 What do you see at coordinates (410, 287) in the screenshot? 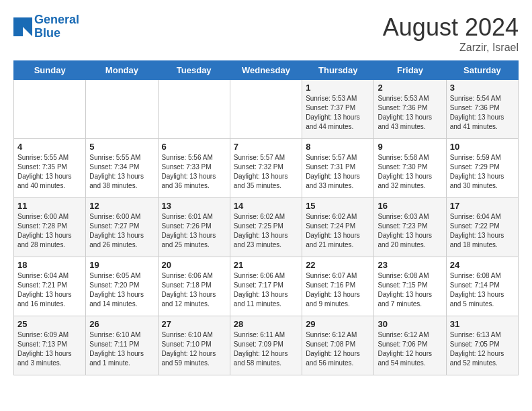
I see `calendar-cell: 23Sunrise: 6:08 AM Sunset: 7:15 PM Dayli…` at bounding box center [410, 287].